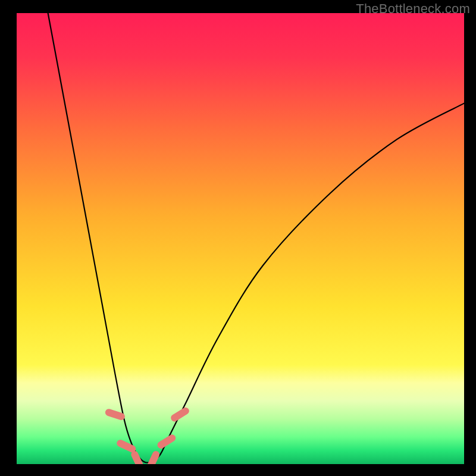 Image resolution: width=476 pixels, height=476 pixels. What do you see at coordinates (413, 9) in the screenshot?
I see `watermark-text: TheBottleneck.com` at bounding box center [413, 9].